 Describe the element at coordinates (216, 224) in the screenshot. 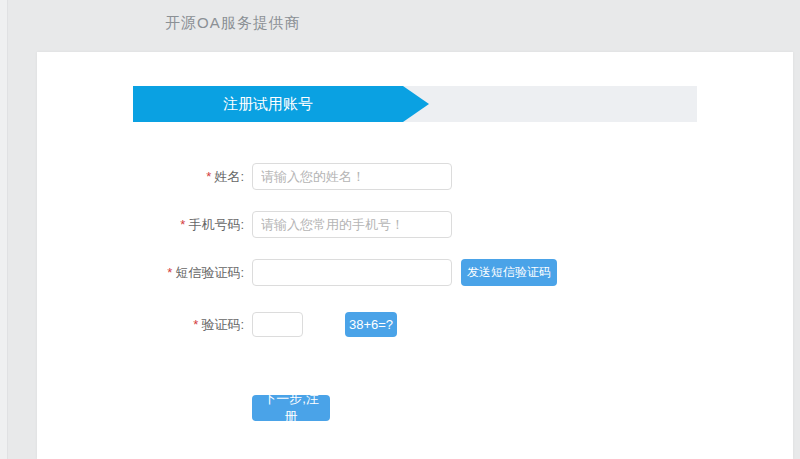

I see `phone-label-text: 手机号码:` at that location.